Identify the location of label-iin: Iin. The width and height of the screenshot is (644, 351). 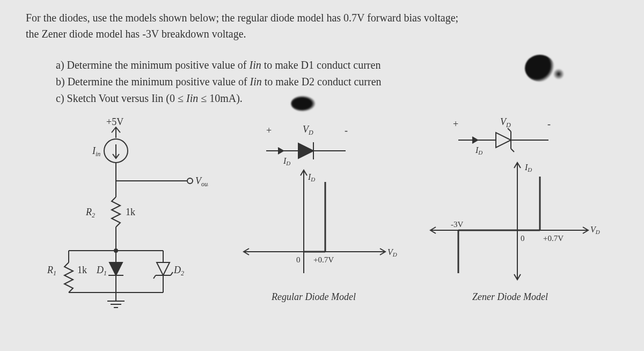
(96, 151).